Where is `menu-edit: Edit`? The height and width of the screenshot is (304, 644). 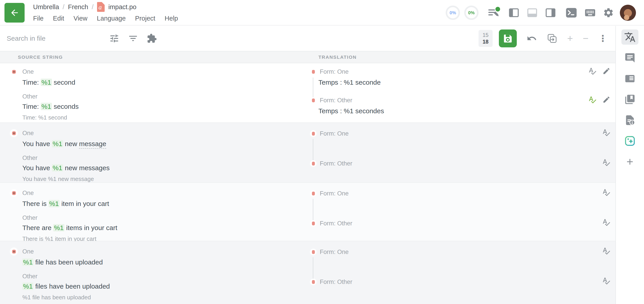
menu-edit: Edit is located at coordinates (58, 18).